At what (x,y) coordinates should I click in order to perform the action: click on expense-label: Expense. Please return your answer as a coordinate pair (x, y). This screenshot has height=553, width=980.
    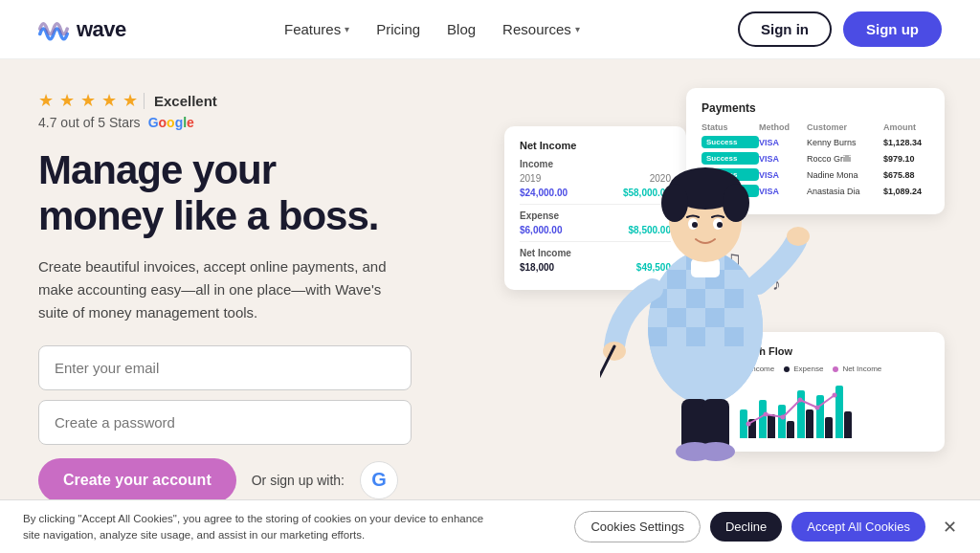
    Looking at the image, I should click on (540, 216).